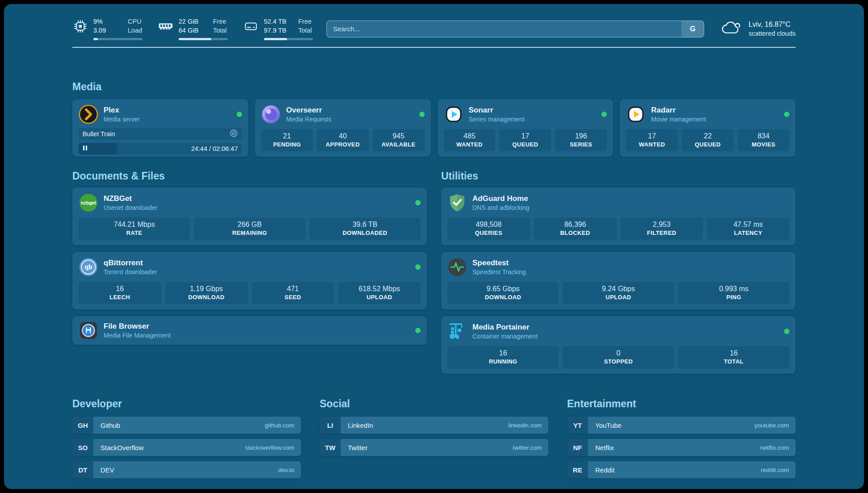  I want to click on bookmark-reddit: RE Reddit reddit.com, so click(681, 470).